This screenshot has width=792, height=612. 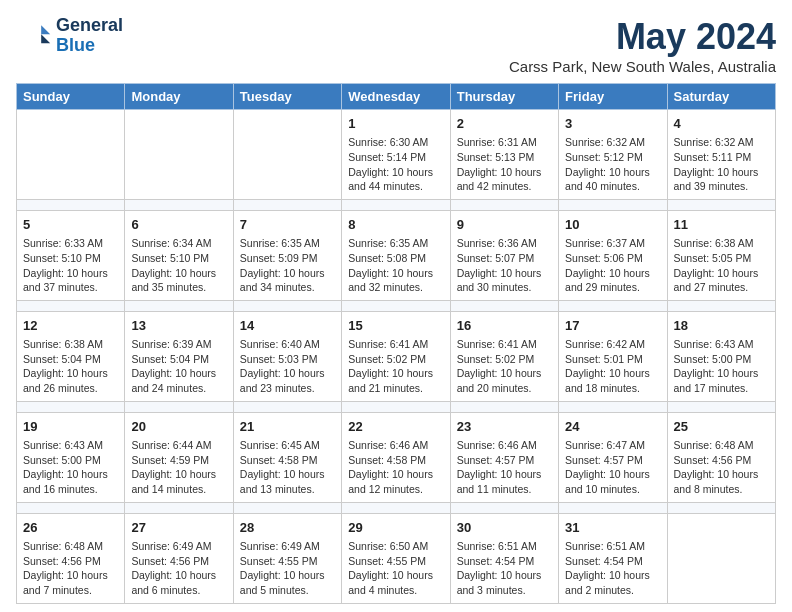 What do you see at coordinates (613, 457) in the screenshot?
I see `calendar-cell: 24Sunrise: 6:47 AM Sunset: 4:57 PM Dayli…` at bounding box center [613, 457].